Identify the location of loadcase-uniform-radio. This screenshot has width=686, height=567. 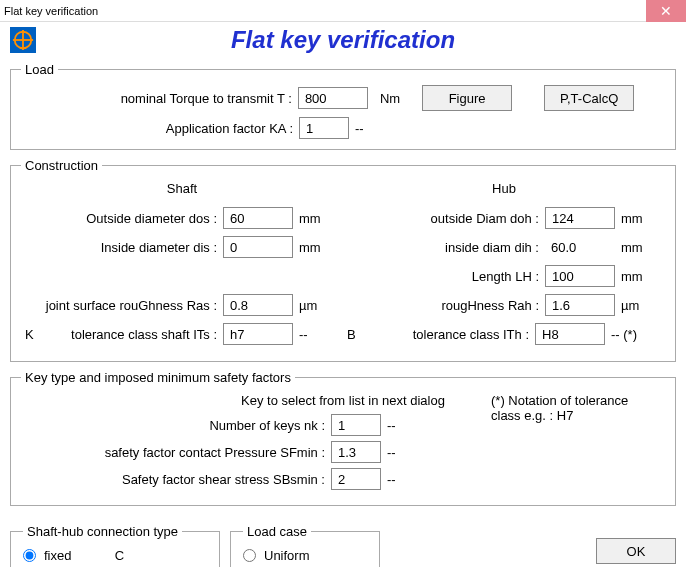
(250, 556).